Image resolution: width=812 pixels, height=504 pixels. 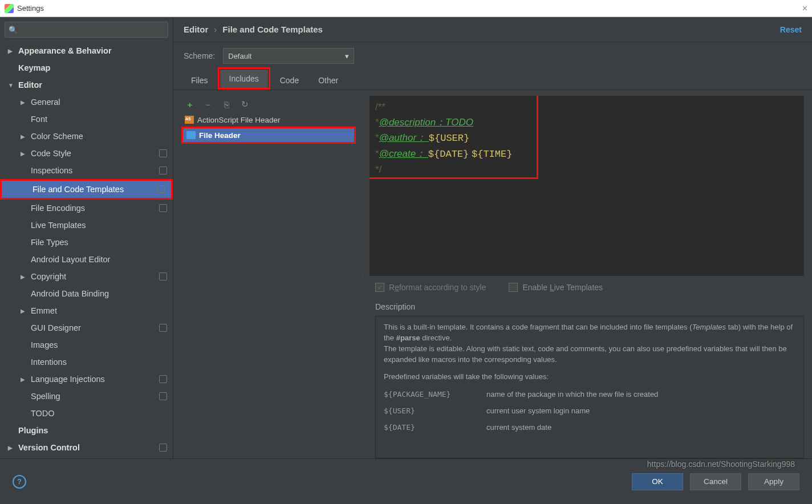 I want to click on ok-button: OK, so click(x=657, y=482).